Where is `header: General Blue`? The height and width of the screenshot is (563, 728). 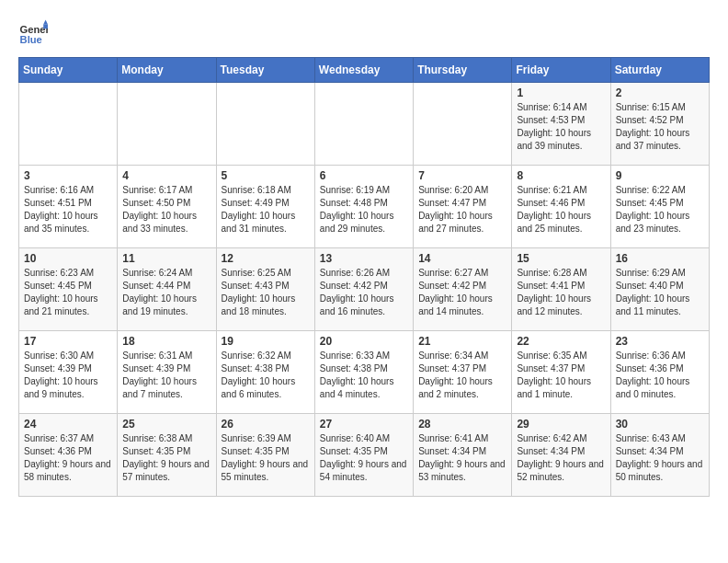
header: General Blue is located at coordinates (364, 33).